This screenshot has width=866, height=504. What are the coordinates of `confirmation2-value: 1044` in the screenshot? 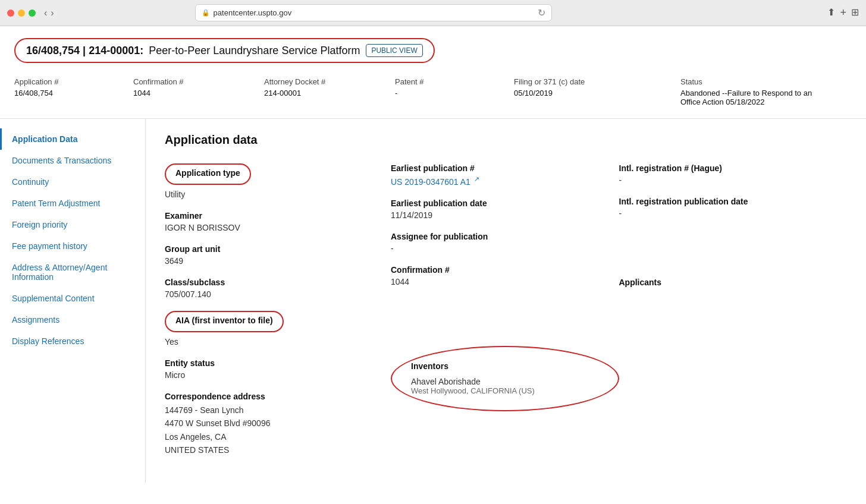 It's located at (505, 282).